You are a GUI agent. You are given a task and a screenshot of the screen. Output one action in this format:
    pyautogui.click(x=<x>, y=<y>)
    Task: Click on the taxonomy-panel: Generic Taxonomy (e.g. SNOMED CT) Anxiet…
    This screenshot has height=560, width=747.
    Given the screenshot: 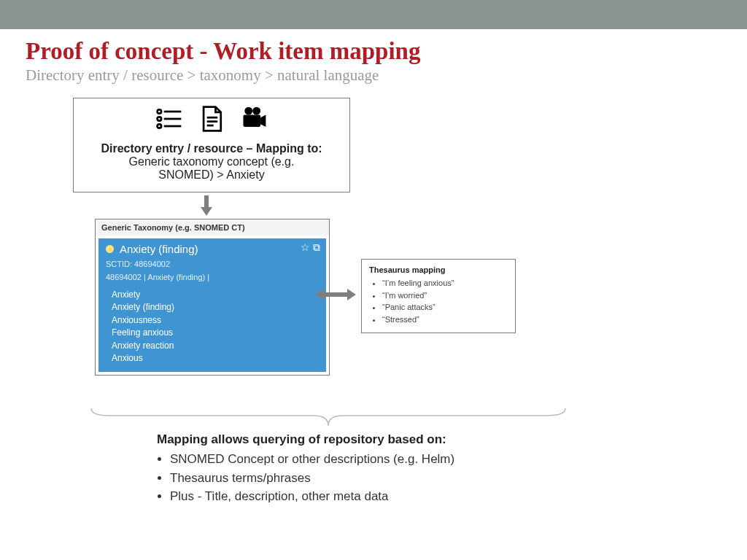 What is the action you would take?
    pyautogui.click(x=212, y=298)
    